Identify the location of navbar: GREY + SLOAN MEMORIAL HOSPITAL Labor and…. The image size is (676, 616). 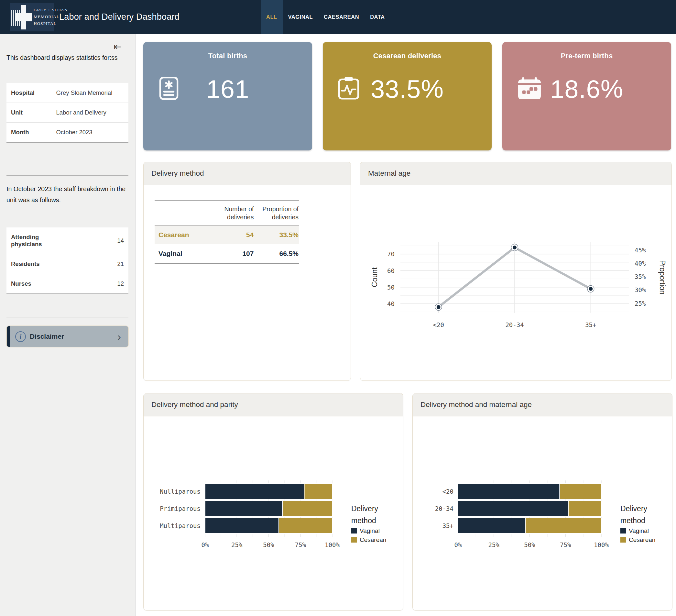
(338, 17).